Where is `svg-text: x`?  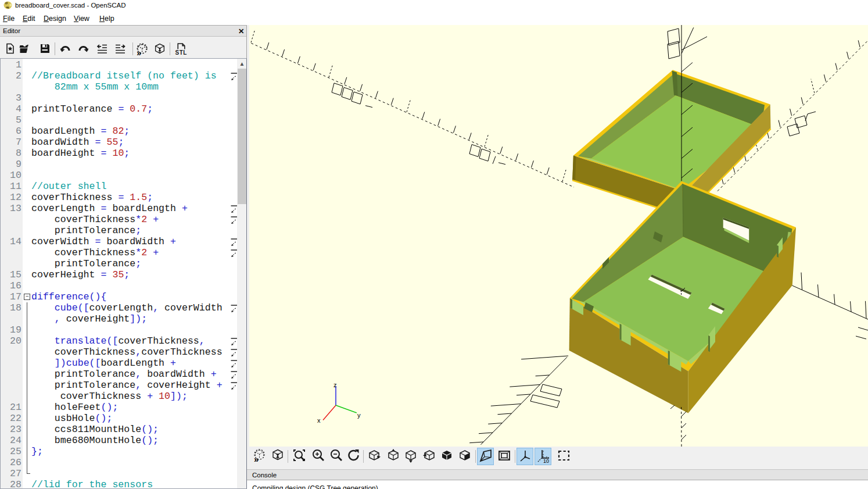 svg-text: x is located at coordinates (319, 420).